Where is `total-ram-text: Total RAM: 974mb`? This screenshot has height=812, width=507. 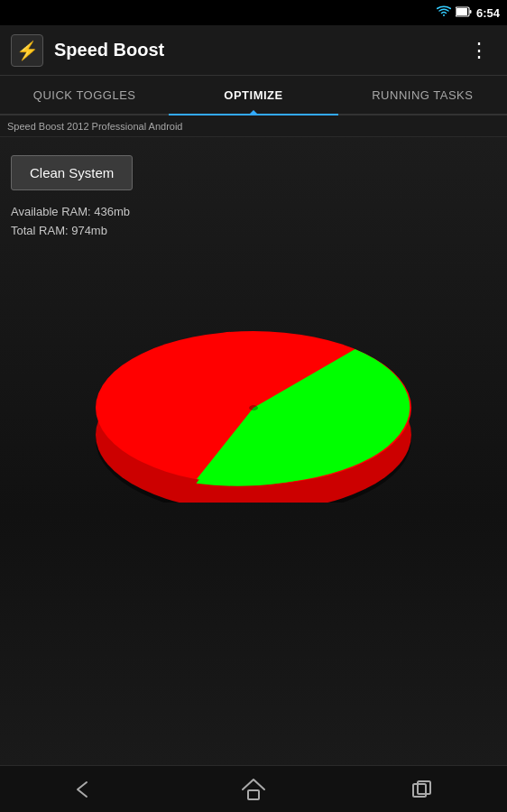 total-ram-text: Total RAM: 974mb is located at coordinates (254, 231).